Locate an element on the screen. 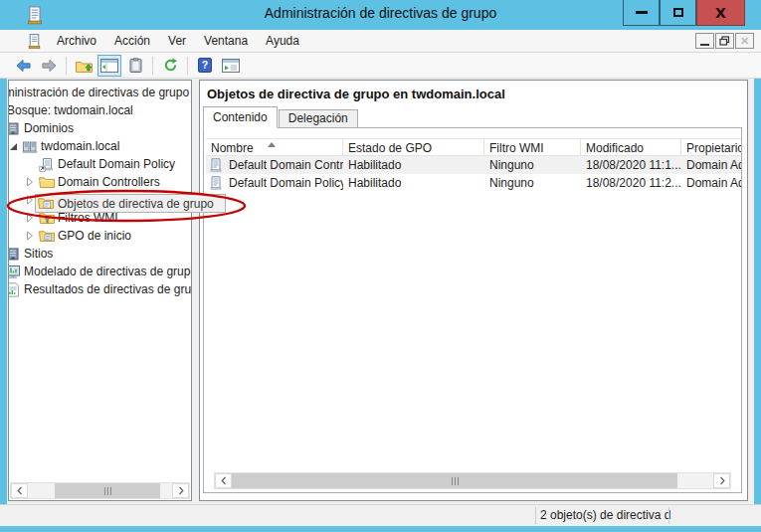 The height and width of the screenshot is (532, 761). menu-ventana: Ventana is located at coordinates (226, 41).